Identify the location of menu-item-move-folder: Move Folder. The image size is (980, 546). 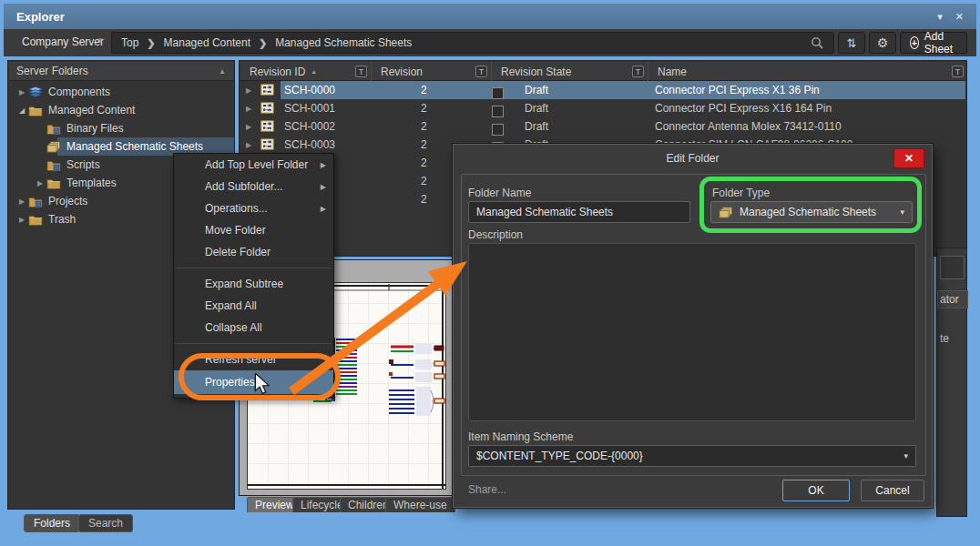
(253, 230).